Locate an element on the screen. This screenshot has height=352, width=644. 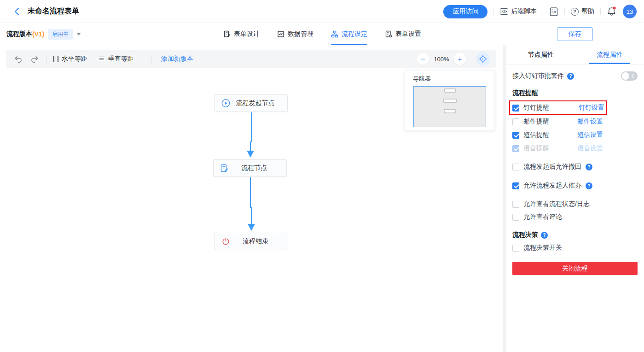
navigator-panel: 导航器 is located at coordinates (450, 100).